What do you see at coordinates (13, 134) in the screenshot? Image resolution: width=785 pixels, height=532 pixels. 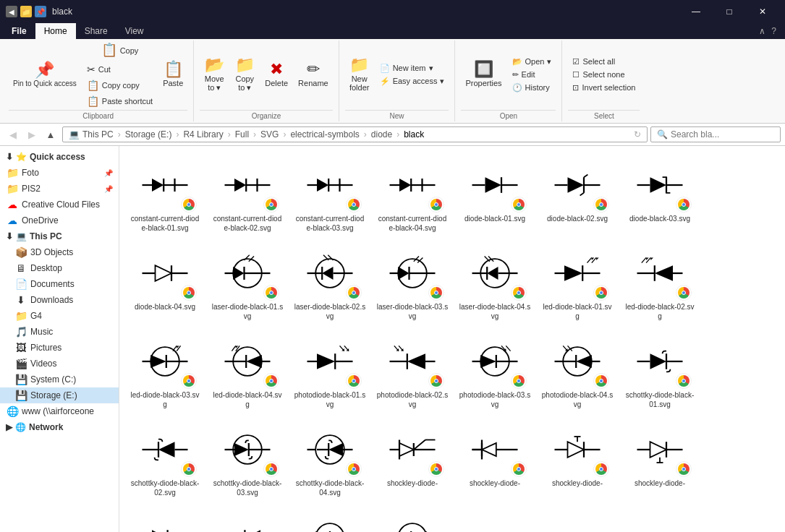 I see `back-button: ◀` at bounding box center [13, 134].